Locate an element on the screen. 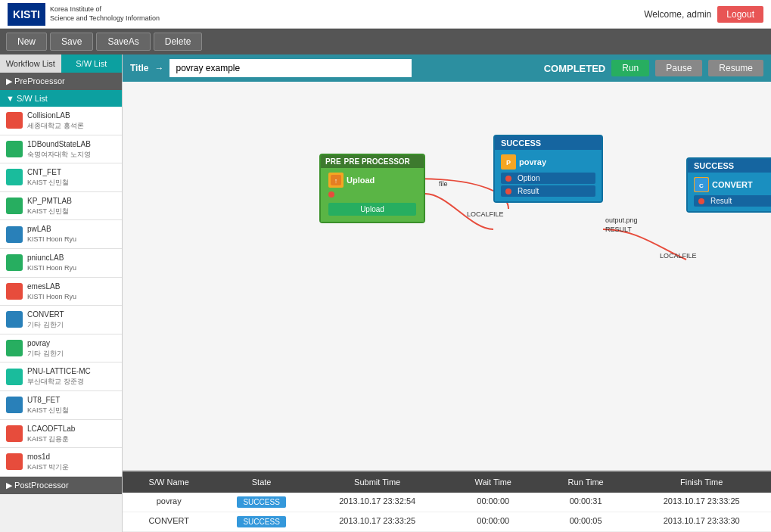 The height and width of the screenshot is (532, 771). sidebar-item: UT8_FET KAIST 신민철 is located at coordinates (61, 406).